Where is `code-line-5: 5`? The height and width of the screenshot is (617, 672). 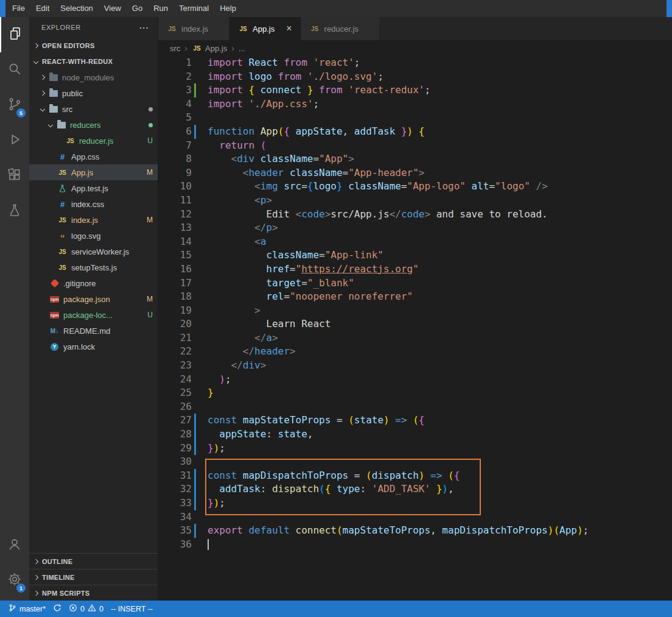 code-line-5: 5 is located at coordinates (415, 118).